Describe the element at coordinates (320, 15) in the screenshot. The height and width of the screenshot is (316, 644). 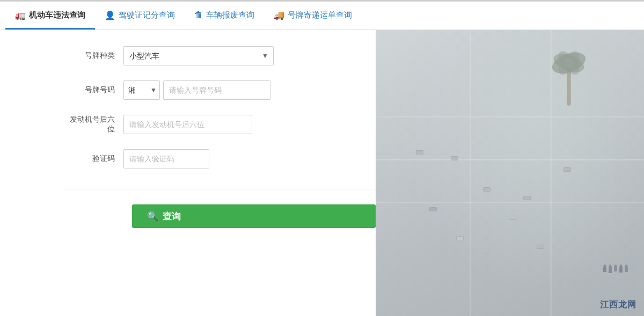
I see `tab-plate-delivery-label: 号牌寄递运单查询` at that location.